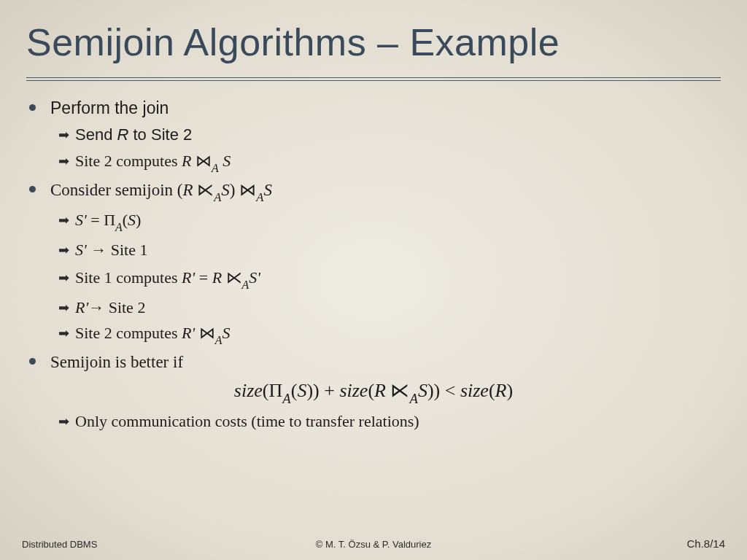 This screenshot has width=747, height=560. Describe the element at coordinates (374, 191) in the screenshot. I see `bullet-2: Consider semijoin (R ⋉AS) ⋈AS` at that location.